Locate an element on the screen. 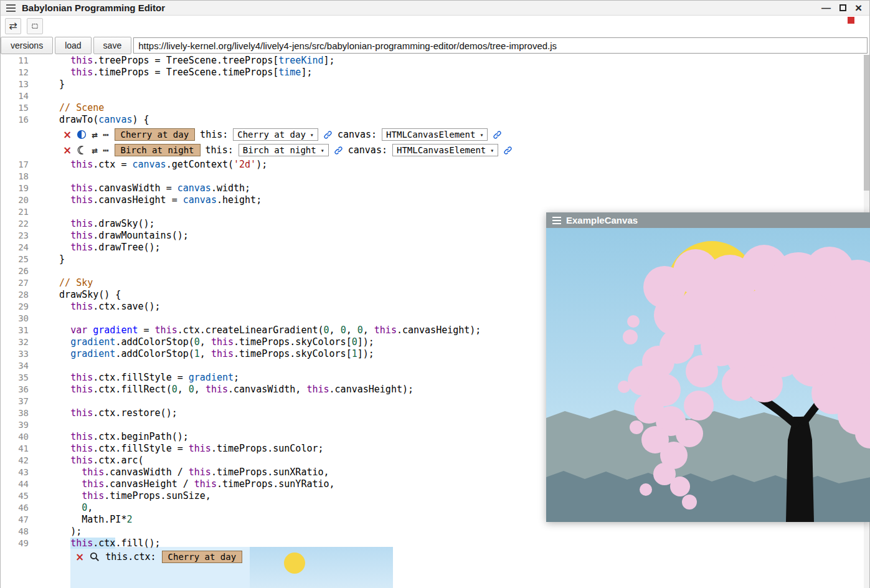  versions-button: versions is located at coordinates (27, 45).